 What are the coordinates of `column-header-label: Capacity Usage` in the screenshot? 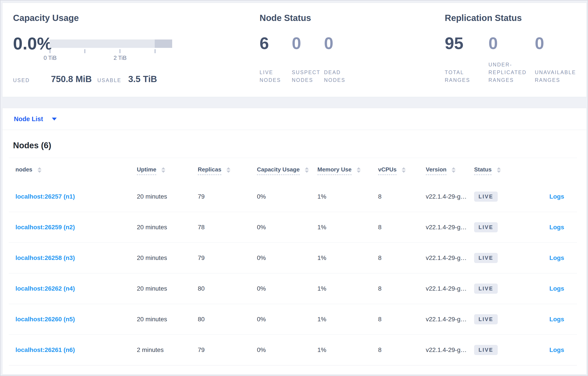 It's located at (278, 171).